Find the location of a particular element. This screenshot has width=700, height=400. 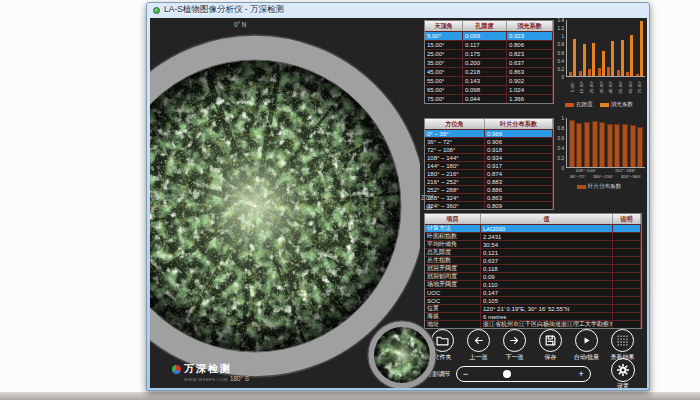

table-cell: LAI2000 is located at coordinates (547, 228).